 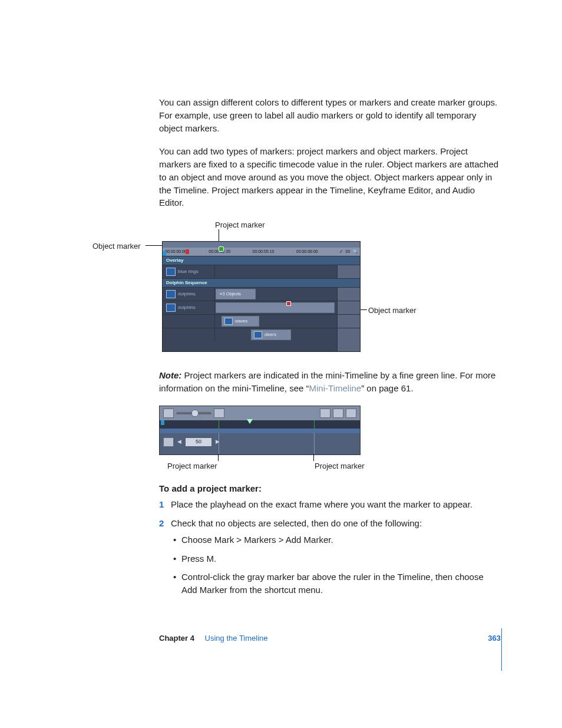 I want to click on track-row: dolphins ≡ 3 Objects, so click(x=262, y=294).